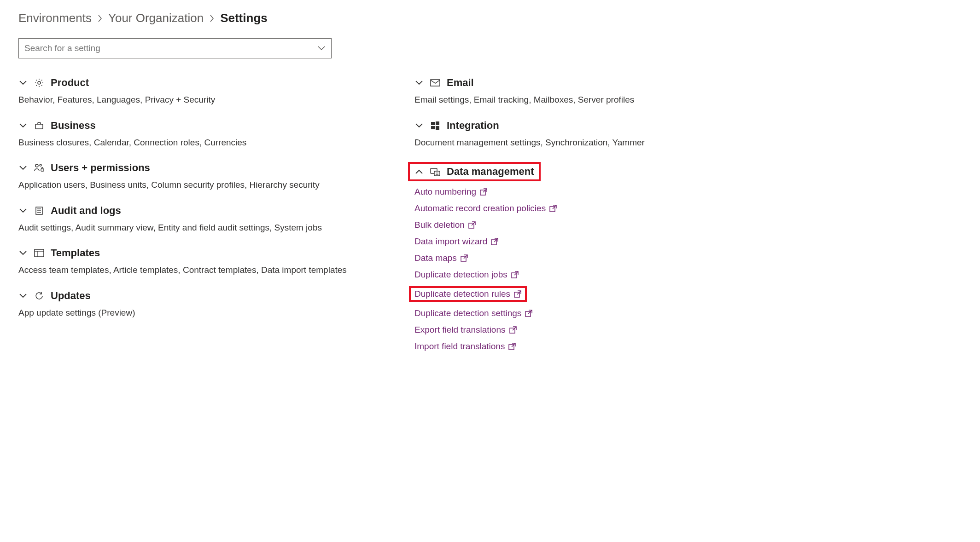 The width and height of the screenshot is (980, 542). What do you see at coordinates (594, 257) in the screenshot?
I see `section-data-management: Data management Auto numbering Automatic…` at bounding box center [594, 257].